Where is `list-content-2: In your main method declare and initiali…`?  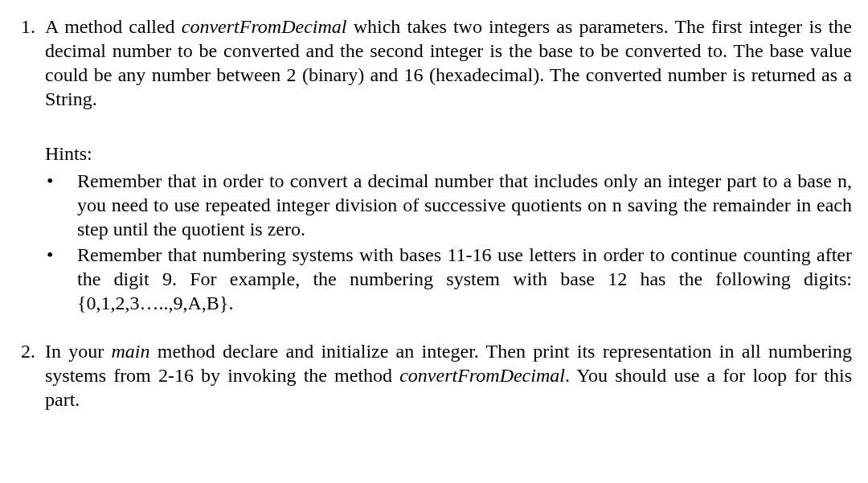
list-content-2: In your main method declare and initiali… is located at coordinates (448, 375).